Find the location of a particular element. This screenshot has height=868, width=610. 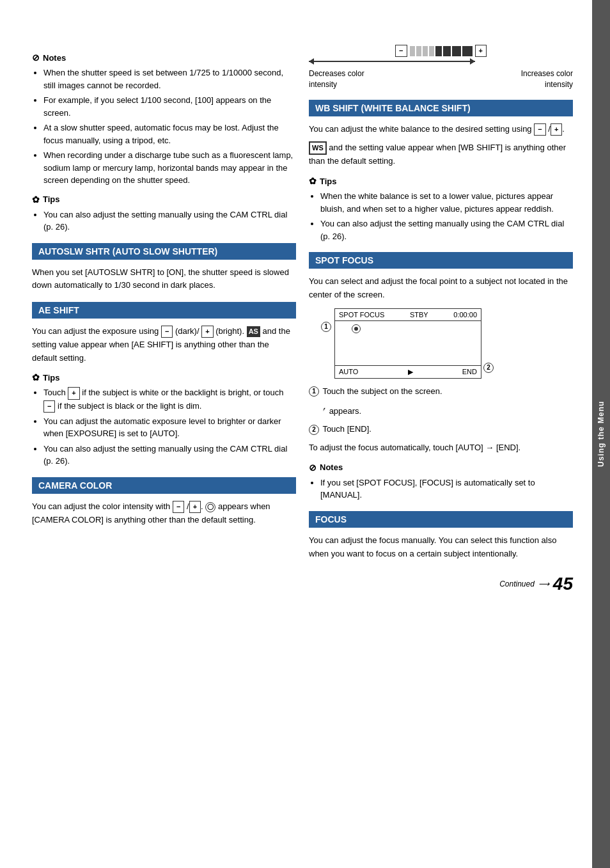

camera-color-body: You can adjust the color intensity with … is located at coordinates (164, 514).